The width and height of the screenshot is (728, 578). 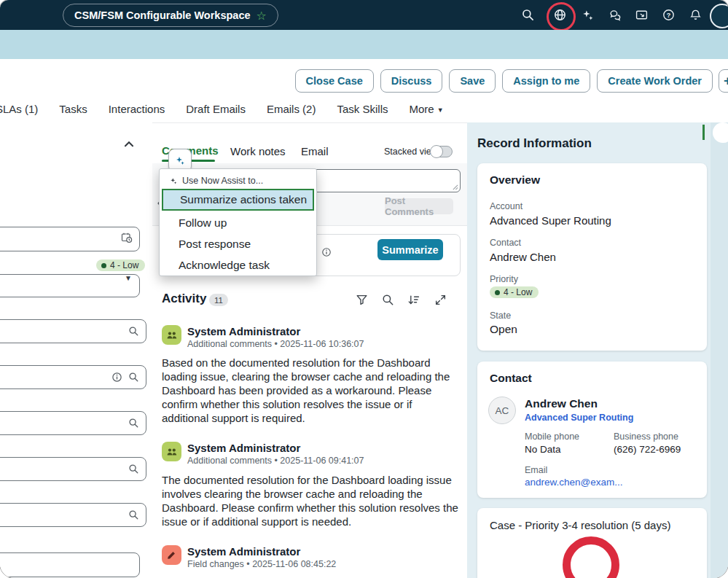 I want to click on calendar-clock-icon, so click(x=127, y=239).